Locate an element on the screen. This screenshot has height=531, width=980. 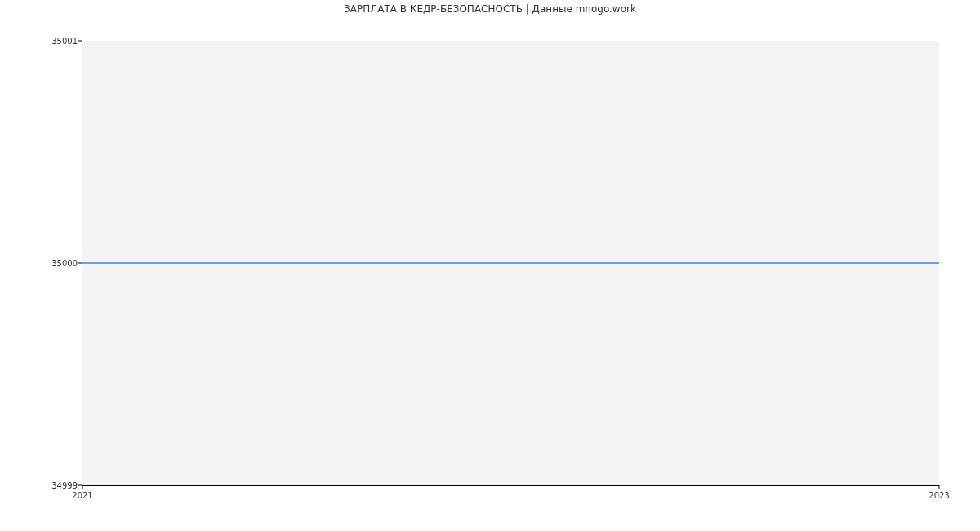
xtick-label-right: 2023 is located at coordinates (939, 495).